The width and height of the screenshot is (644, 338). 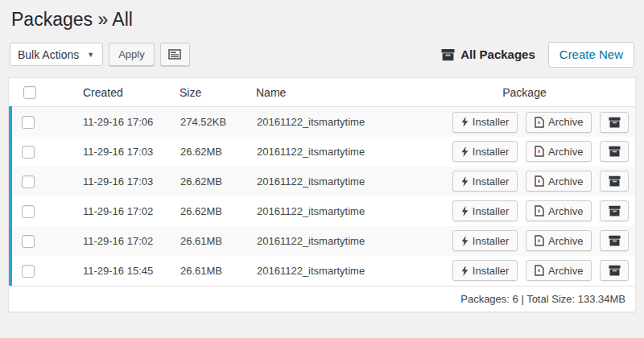 I want to click on column-header-name: Name, so click(x=347, y=93).